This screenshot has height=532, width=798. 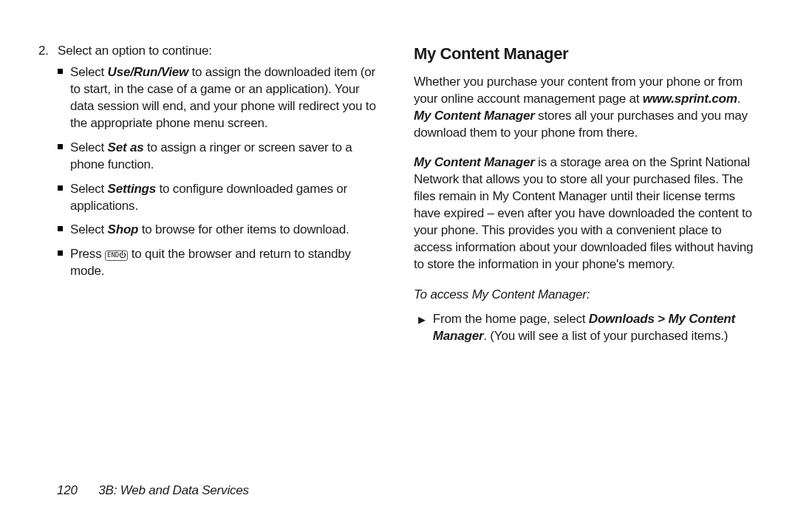 I want to click on page-number: 120, so click(x=67, y=491).